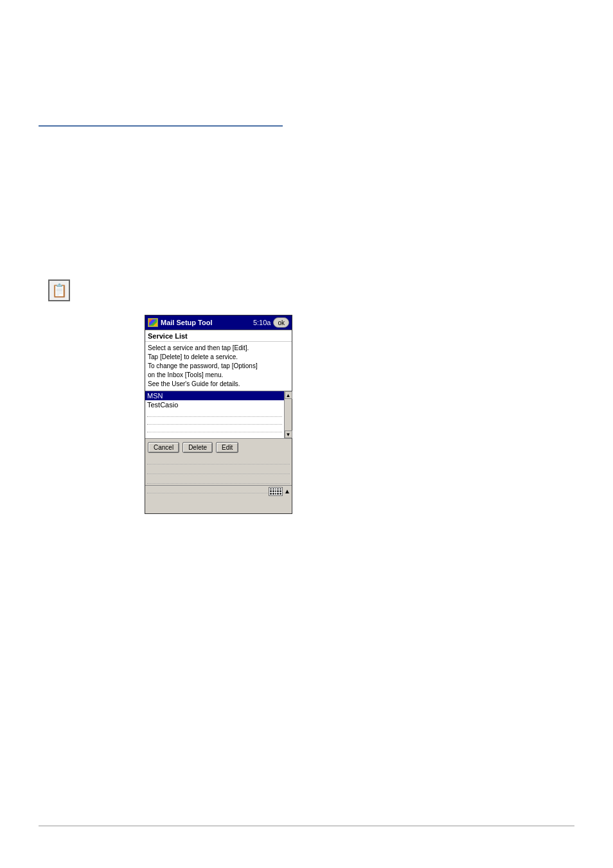  I want to click on delete-button: Delete, so click(198, 447).